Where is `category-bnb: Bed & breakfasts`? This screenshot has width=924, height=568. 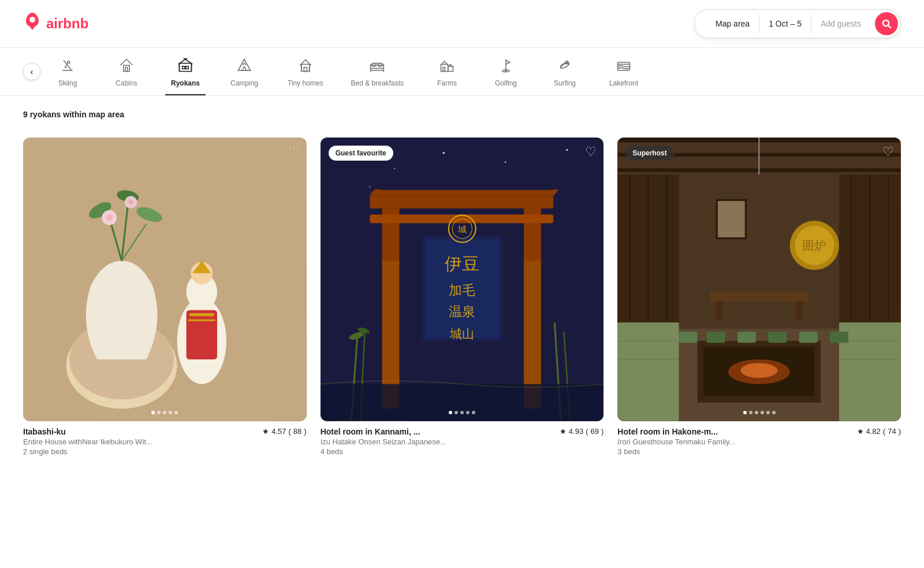 category-bnb: Bed & breakfasts is located at coordinates (378, 72).